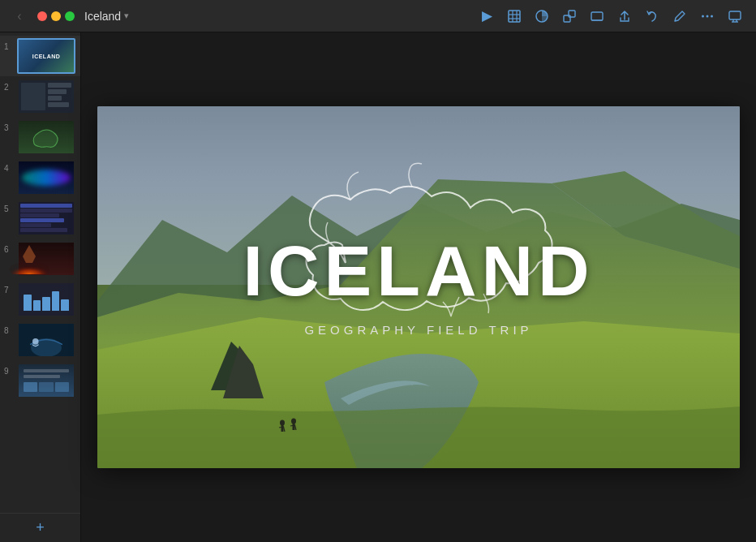 This screenshot has width=756, height=542. I want to click on sidebar-bottom: +, so click(41, 527).